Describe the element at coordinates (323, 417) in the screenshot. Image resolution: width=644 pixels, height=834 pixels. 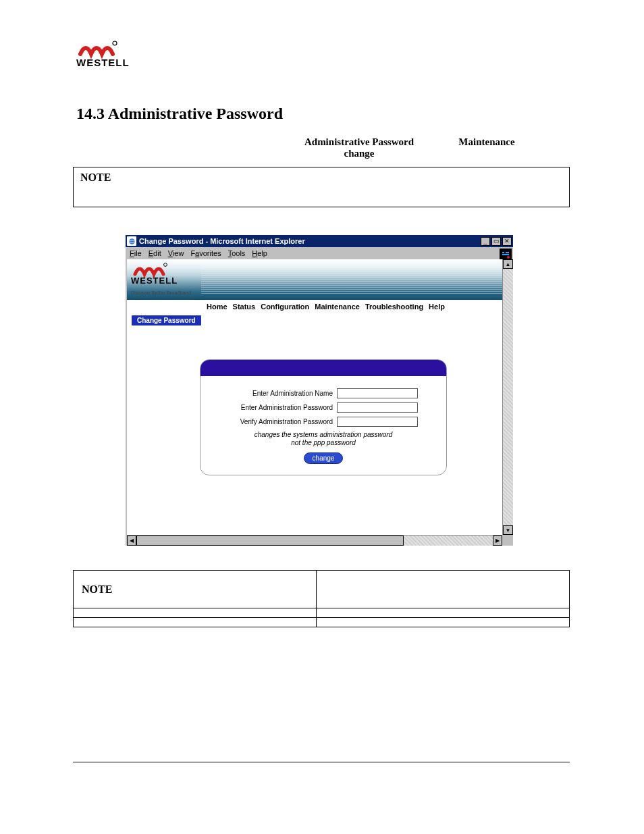
I see `change-password-panel: Enter Administration Name Enter Administ…` at that location.